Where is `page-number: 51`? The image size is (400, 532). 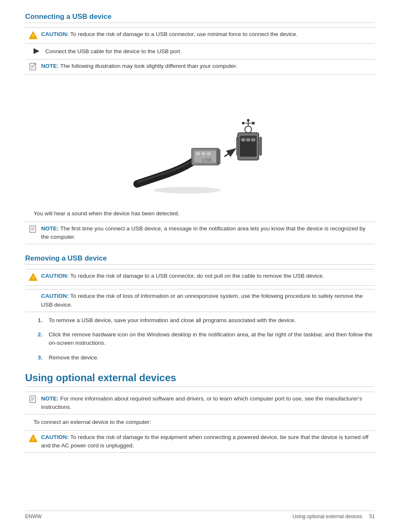
page-number: 51 is located at coordinates (372, 517).